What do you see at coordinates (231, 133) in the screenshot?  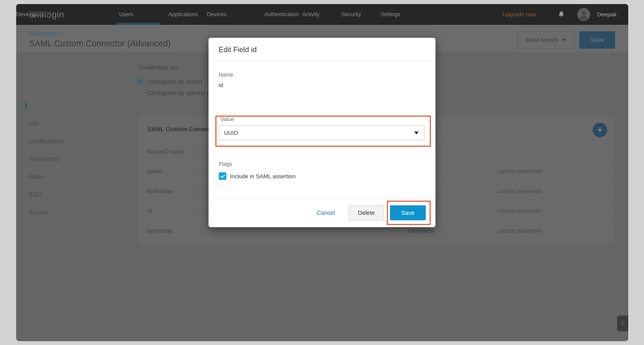 I see `value-dropdown-selected: UUID` at bounding box center [231, 133].